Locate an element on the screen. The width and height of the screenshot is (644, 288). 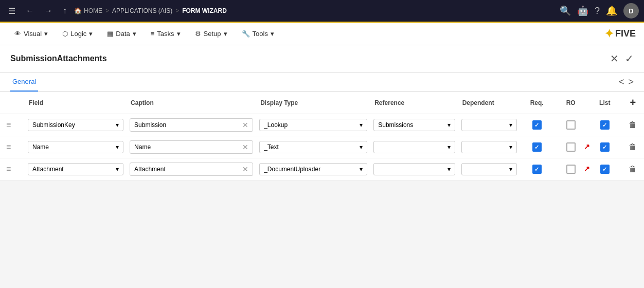
tab-next-button: > is located at coordinates (631, 82).